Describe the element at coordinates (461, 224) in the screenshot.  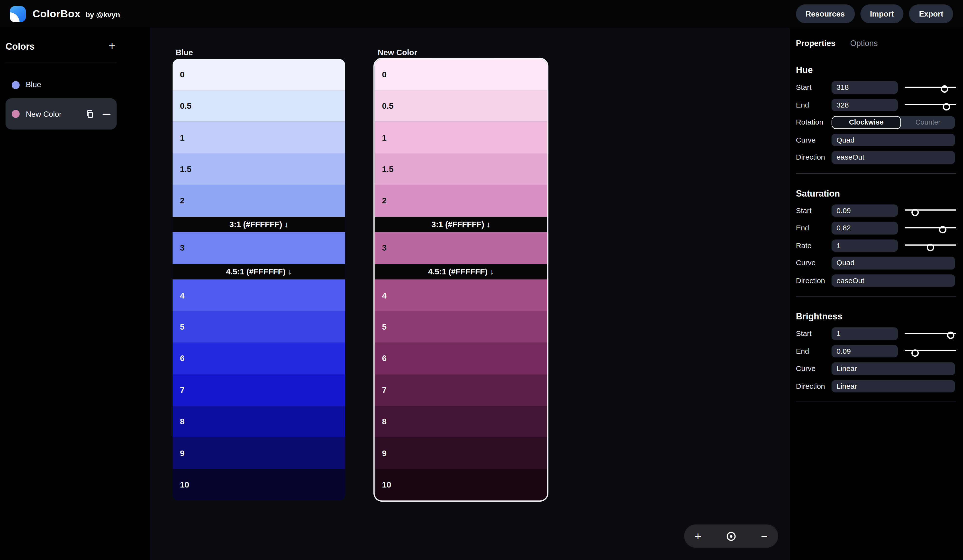
I see `contrast-marker-label: 3:1 (#FFFFFF) ↓` at that location.